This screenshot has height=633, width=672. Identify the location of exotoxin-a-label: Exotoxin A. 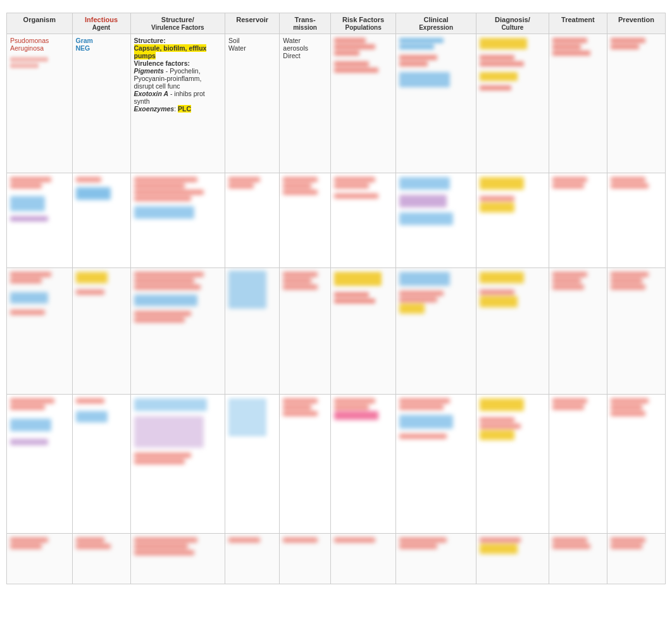
(151, 94).